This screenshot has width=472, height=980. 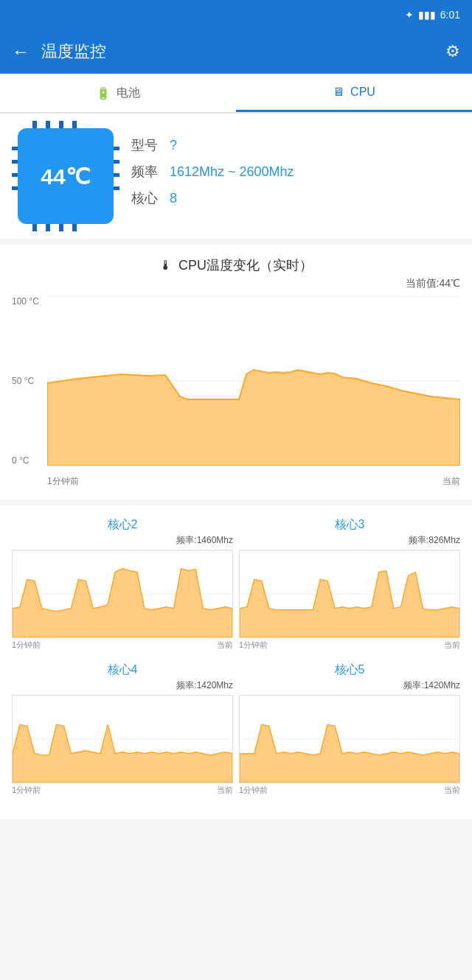 What do you see at coordinates (122, 584) in the screenshot?
I see `core2-card: 核心2 频率:1460Mhz 1分钟前 当前` at bounding box center [122, 584].